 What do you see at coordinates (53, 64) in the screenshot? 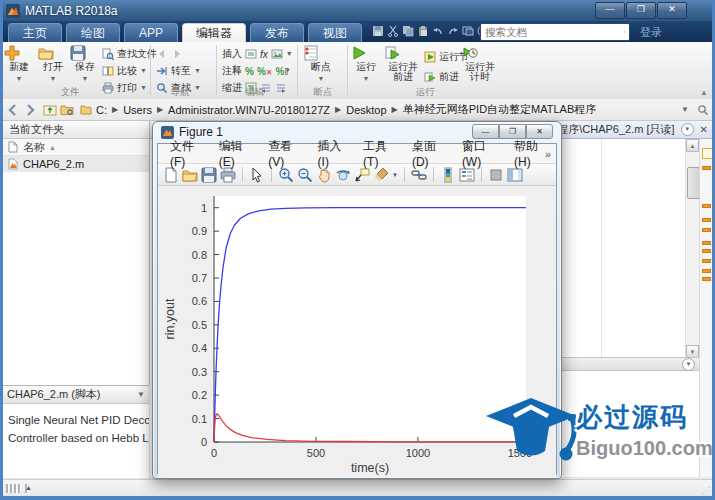
I see `open-button: 打开▼` at bounding box center [53, 64].